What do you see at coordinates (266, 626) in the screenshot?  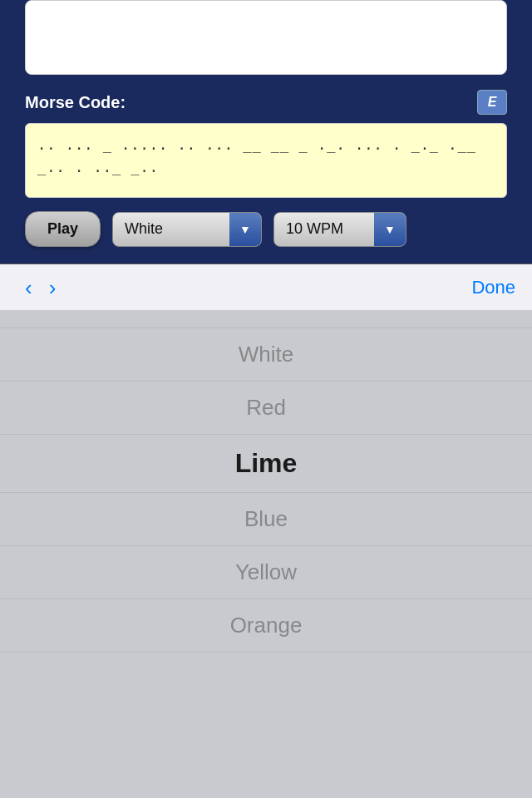 I see `picker-item-orange: Orange` at bounding box center [266, 626].